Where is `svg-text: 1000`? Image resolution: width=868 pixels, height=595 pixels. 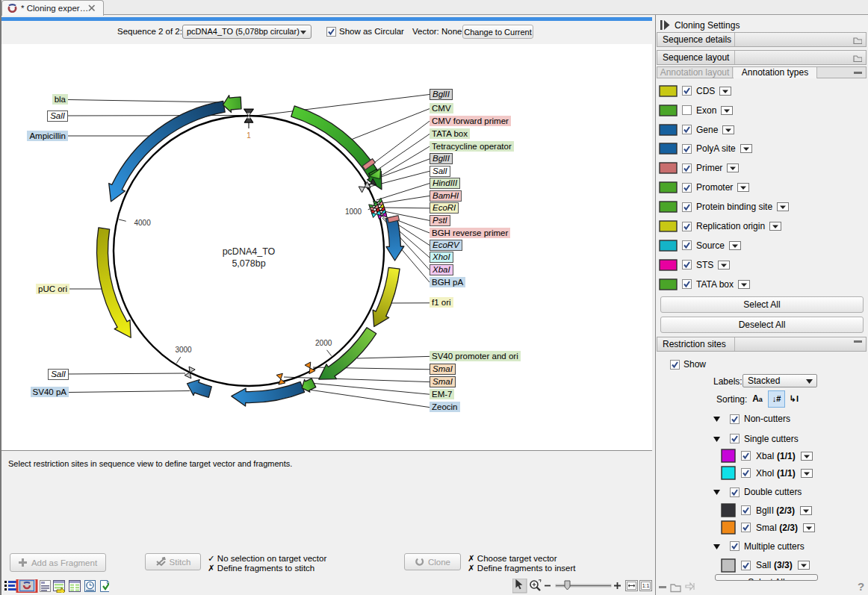
svg-text: 1000 is located at coordinates (354, 212).